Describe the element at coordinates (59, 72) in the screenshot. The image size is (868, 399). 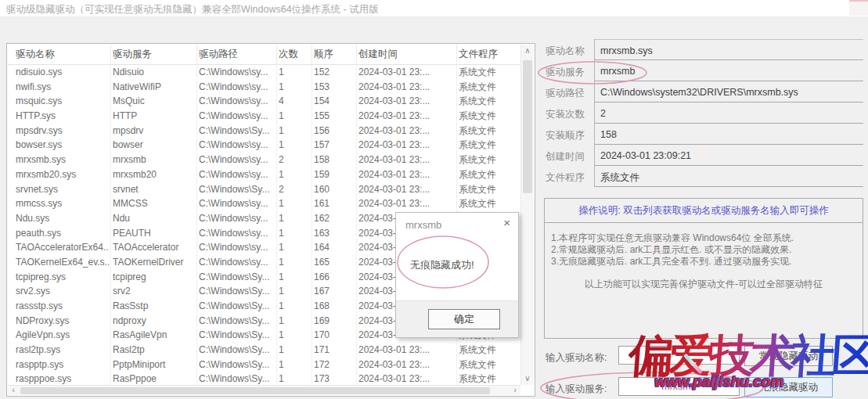
I see `cell-name: ndisuio.sys` at that location.